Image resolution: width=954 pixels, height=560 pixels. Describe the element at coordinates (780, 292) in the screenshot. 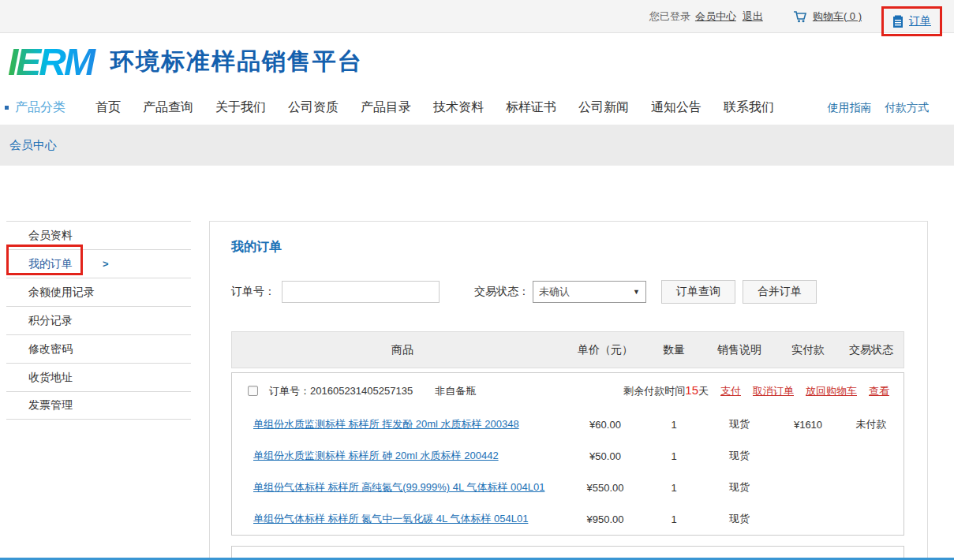

I see `merge-orders-button: 合并订单` at that location.